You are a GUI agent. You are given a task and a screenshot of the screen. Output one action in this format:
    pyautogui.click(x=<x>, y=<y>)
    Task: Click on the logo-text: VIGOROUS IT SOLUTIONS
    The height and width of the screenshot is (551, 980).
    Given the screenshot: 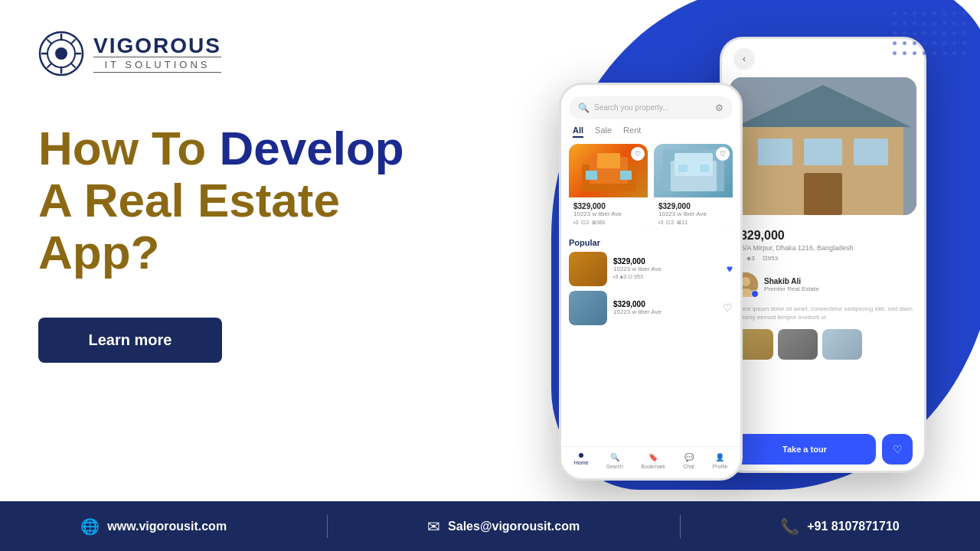 What is the action you would take?
    pyautogui.click(x=158, y=54)
    